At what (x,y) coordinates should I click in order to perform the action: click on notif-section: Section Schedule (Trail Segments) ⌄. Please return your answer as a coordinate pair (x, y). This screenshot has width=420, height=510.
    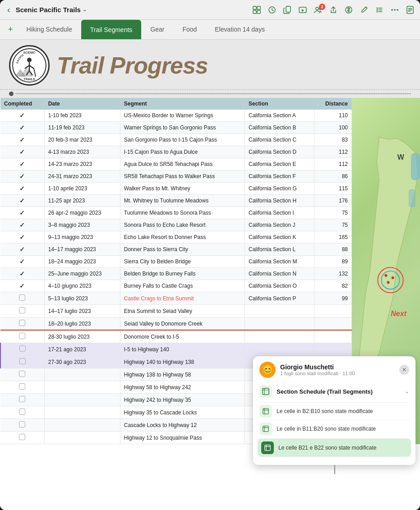
    Looking at the image, I should click on (334, 391).